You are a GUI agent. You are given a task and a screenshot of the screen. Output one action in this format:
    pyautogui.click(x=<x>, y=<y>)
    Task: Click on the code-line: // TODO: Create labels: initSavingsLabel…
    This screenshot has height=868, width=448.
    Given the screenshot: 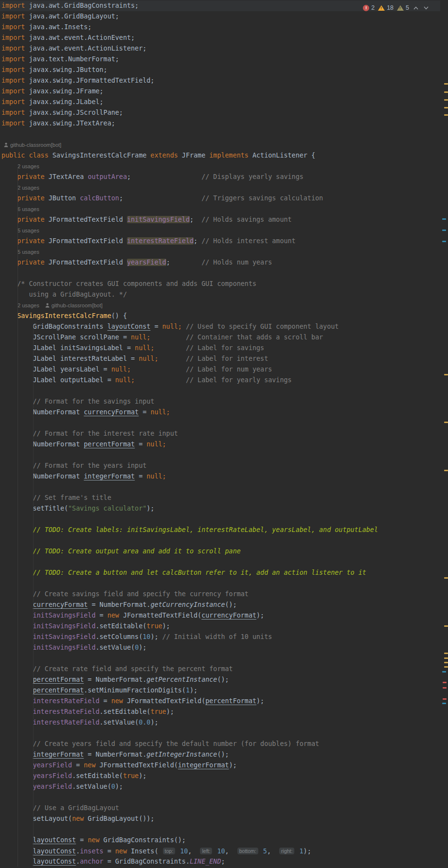 What is the action you would take?
    pyautogui.click(x=220, y=530)
    